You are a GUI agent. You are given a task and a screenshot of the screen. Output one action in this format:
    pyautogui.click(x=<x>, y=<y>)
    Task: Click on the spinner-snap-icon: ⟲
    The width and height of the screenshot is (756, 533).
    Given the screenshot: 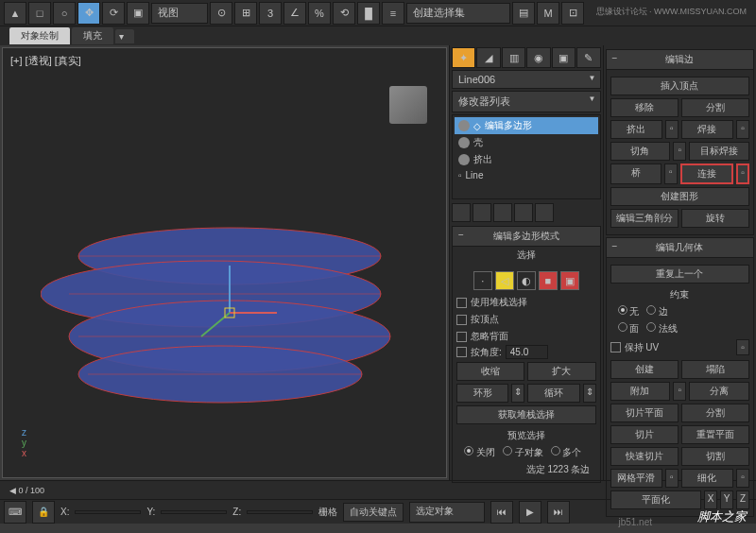 What is the action you would take?
    pyautogui.click(x=344, y=13)
    